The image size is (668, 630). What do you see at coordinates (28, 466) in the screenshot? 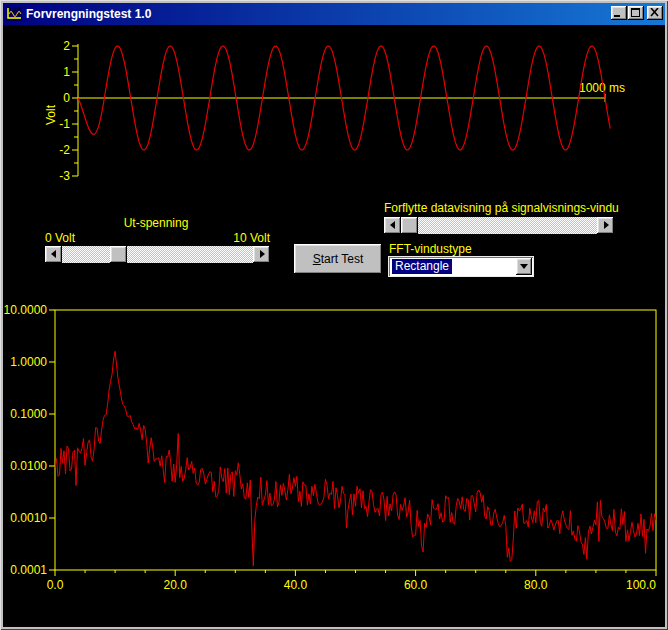
I see `fft-y-tick-label: 0.0100` at bounding box center [28, 466].